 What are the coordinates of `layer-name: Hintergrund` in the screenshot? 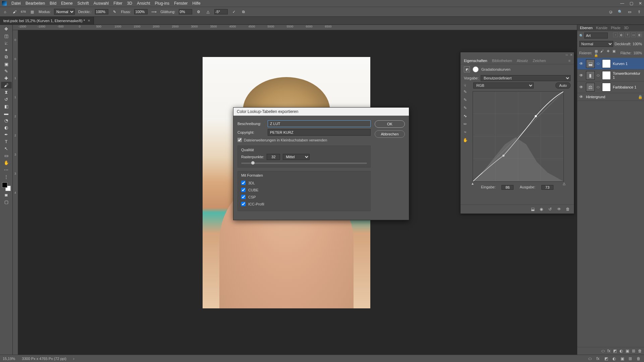 It's located at (611, 97).